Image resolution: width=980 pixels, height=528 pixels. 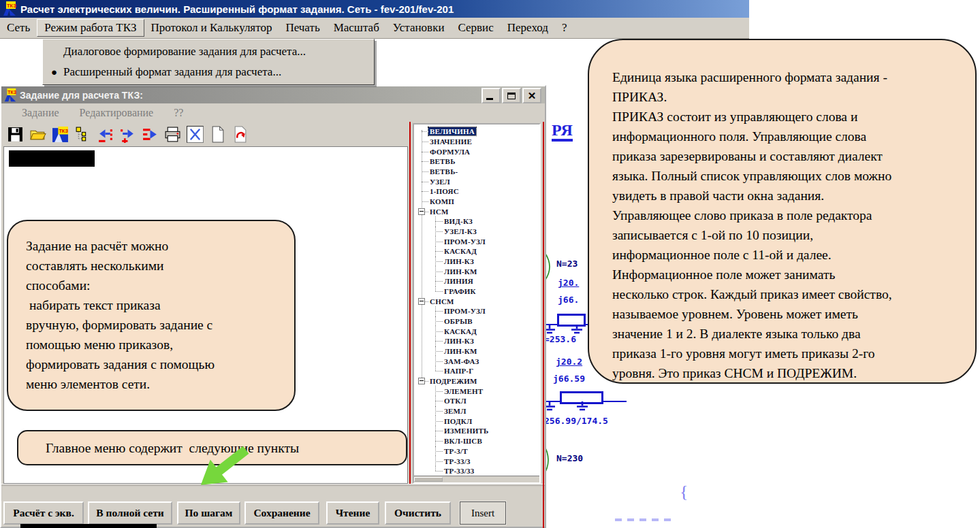 I want to click on tree-item-откл: ОТКЛ, so click(x=477, y=401).